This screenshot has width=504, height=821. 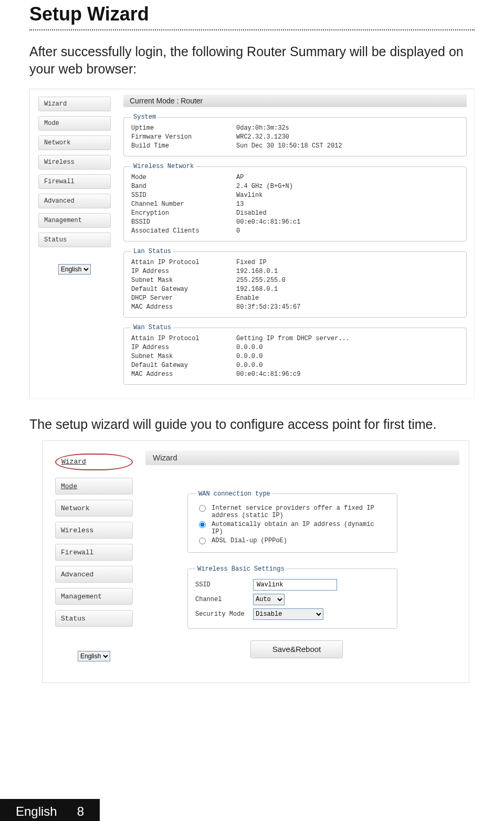 What do you see at coordinates (152, 328) in the screenshot?
I see `wan-legend: Wan Status` at bounding box center [152, 328].